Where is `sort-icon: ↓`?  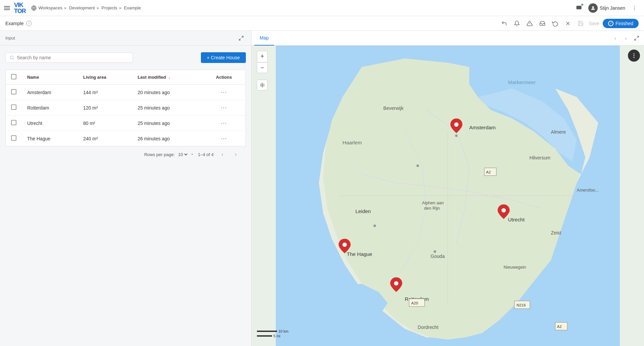
sort-icon: ↓ is located at coordinates (169, 77).